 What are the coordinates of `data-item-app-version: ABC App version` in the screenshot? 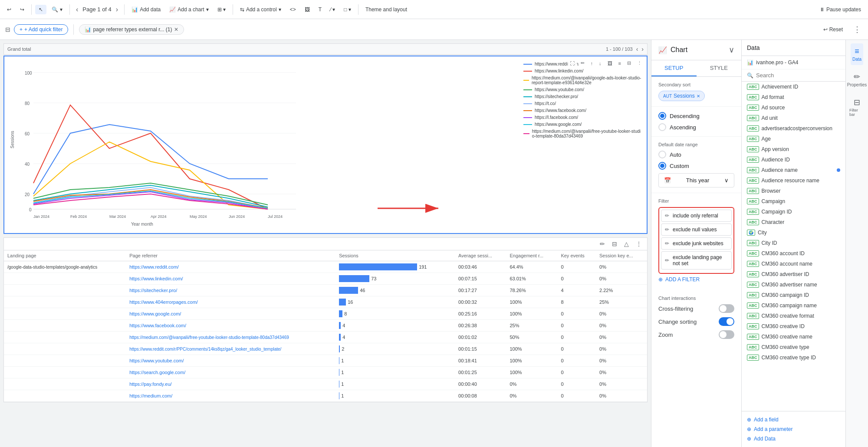 It's located at (793, 149).